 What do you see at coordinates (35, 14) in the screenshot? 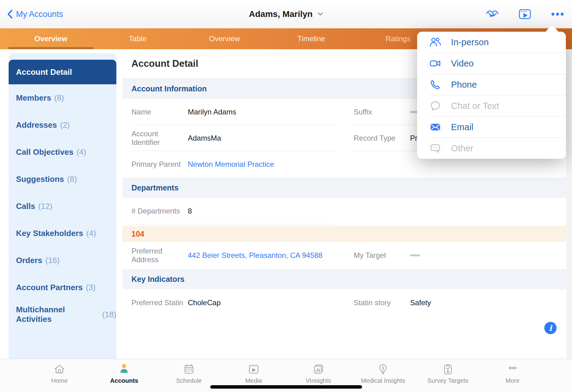
I see `back-button: My Accounts` at bounding box center [35, 14].